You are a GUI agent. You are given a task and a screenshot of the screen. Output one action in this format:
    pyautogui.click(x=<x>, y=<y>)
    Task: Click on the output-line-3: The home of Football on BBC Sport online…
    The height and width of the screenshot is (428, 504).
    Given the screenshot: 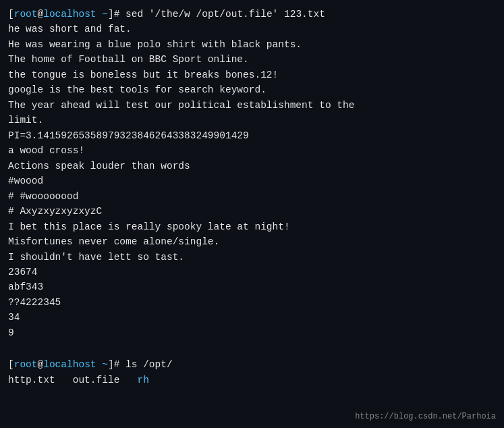 What is the action you would take?
    pyautogui.click(x=252, y=59)
    